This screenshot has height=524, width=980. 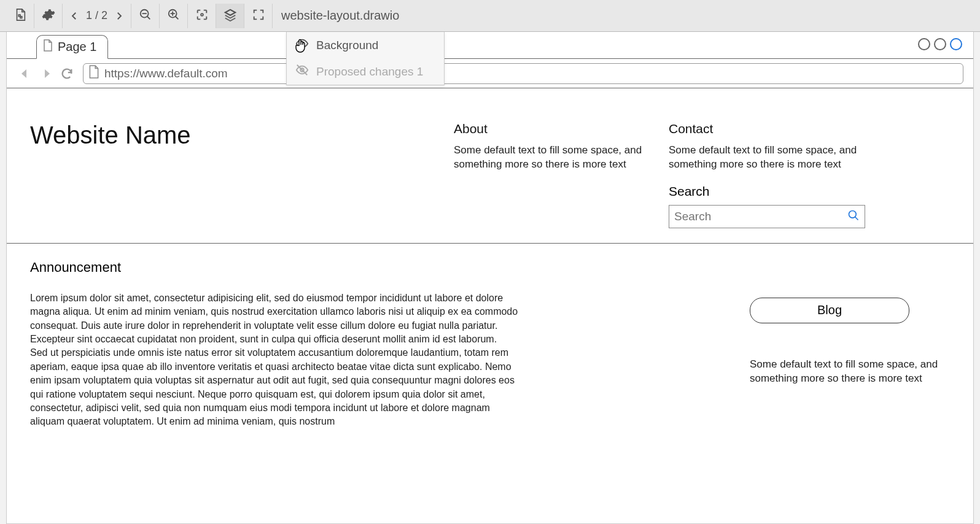 What do you see at coordinates (365, 71) in the screenshot?
I see `layer-item-proposed: Proposed changes 1` at bounding box center [365, 71].